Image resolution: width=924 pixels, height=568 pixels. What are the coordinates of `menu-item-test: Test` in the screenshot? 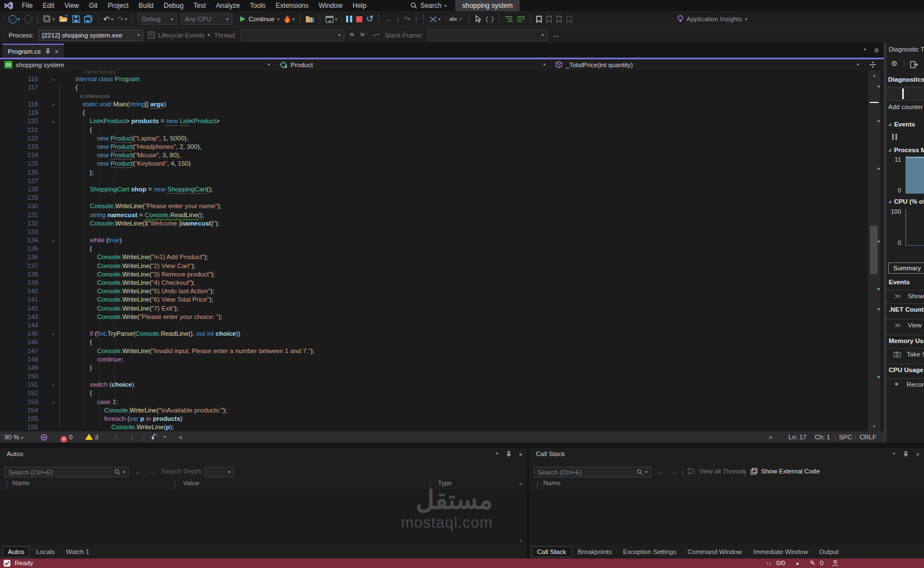 It's located at (200, 6).